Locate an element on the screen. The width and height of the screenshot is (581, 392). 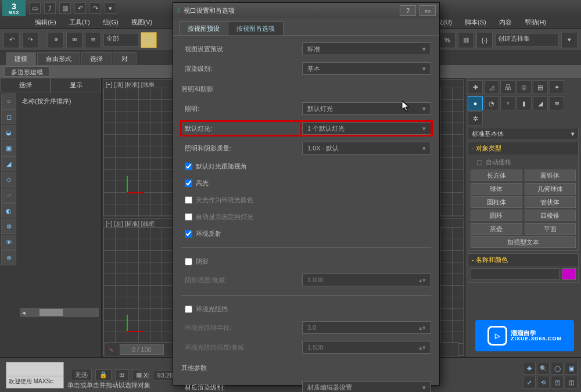
cameras-icon: ▮ is located at coordinates (524, 103).